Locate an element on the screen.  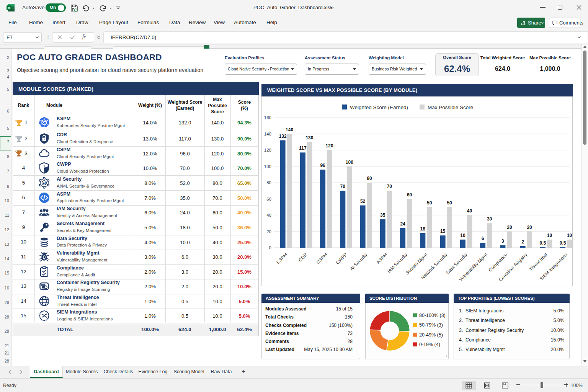
svg-text: 15 is located at coordinates (443, 231).